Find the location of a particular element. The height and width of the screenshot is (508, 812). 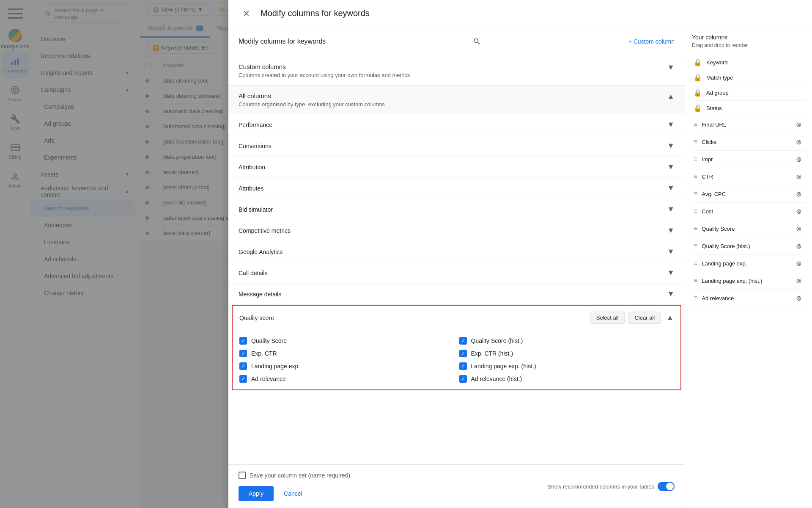

all-columns-header: All columns Columns organised by type, e… is located at coordinates (457, 100).